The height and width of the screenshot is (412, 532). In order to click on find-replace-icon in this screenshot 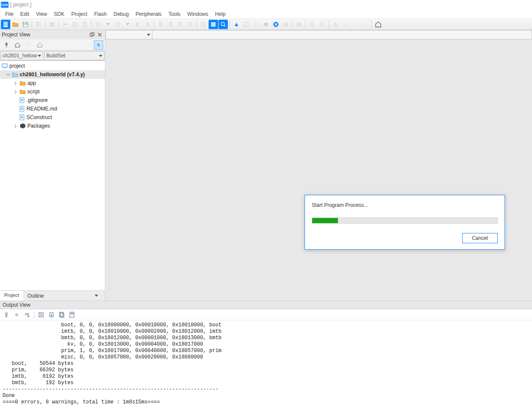, I will do `click(223, 24)`.